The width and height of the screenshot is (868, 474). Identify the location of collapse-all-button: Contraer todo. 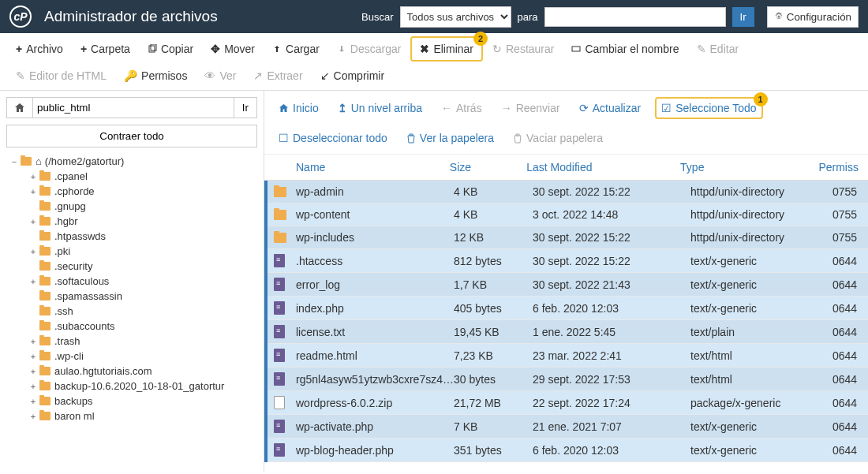
(132, 136).